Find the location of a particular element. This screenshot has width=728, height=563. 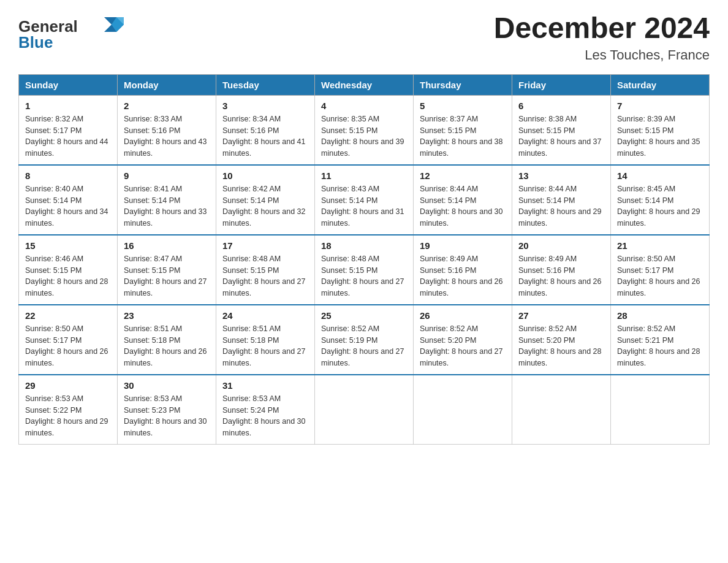

day-number: 4 is located at coordinates (364, 105).